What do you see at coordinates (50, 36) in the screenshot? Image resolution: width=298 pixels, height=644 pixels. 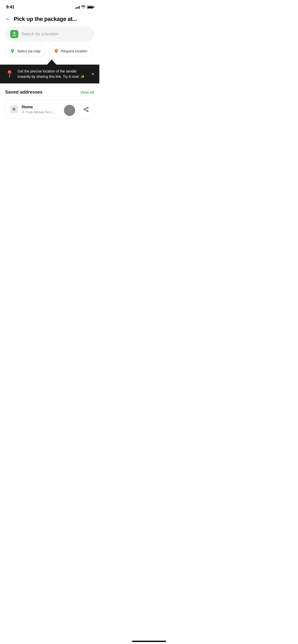 I see `search-container: Search for a location` at bounding box center [50, 36].